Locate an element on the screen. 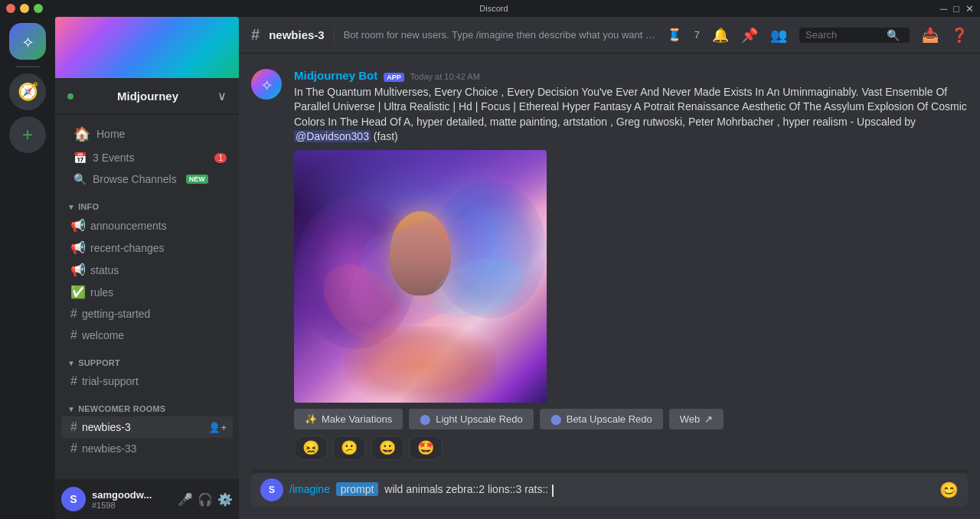 The width and height of the screenshot is (980, 519). events-badge: 1 is located at coordinates (220, 158).